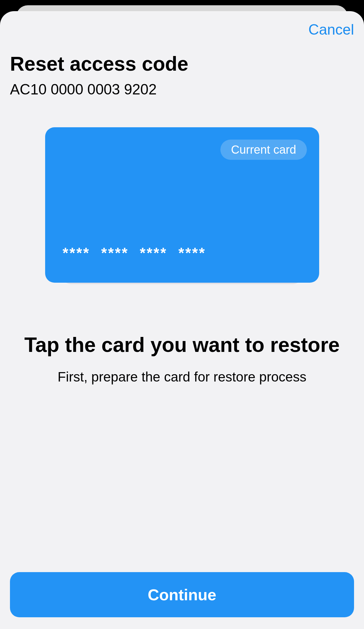 The width and height of the screenshot is (364, 629). What do you see at coordinates (182, 89) in the screenshot?
I see `access-code-label: AC10 0000 0003 9202` at bounding box center [182, 89].